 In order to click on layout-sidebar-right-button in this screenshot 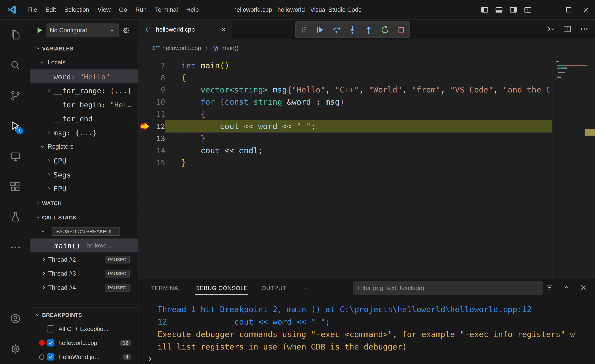, I will do `click(513, 10)`.